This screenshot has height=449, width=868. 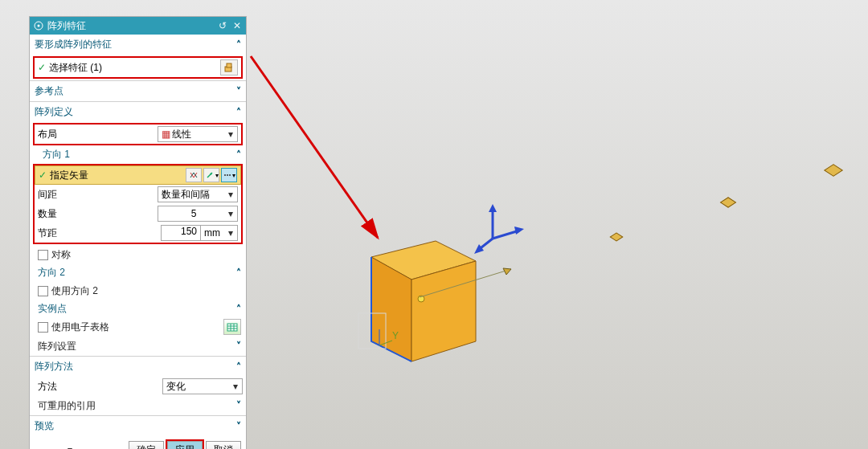 I want to click on direction2-header: 方向 2 ˄, so click(x=138, y=273).